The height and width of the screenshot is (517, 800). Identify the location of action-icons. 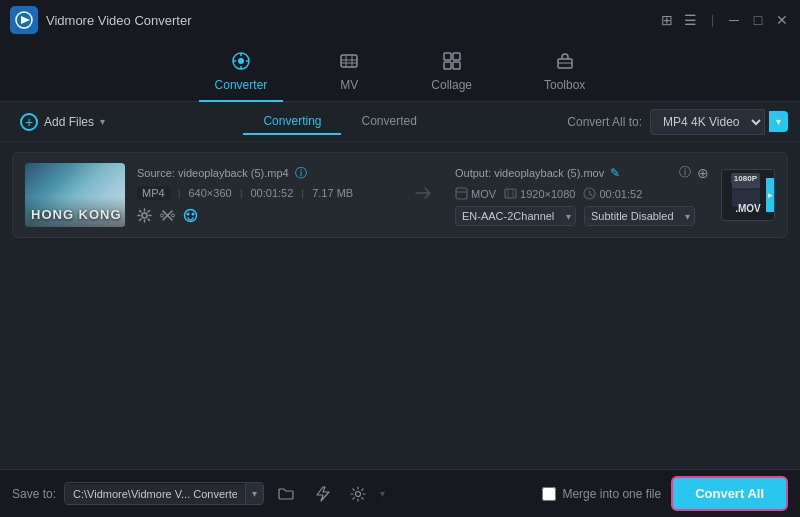
(264, 217).